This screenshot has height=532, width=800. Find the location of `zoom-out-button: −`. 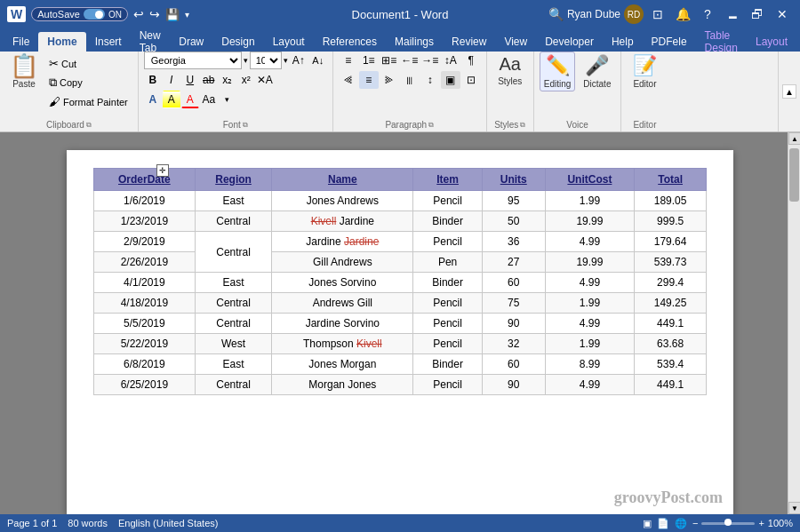

zoom-out-button: − is located at coordinates (695, 523).